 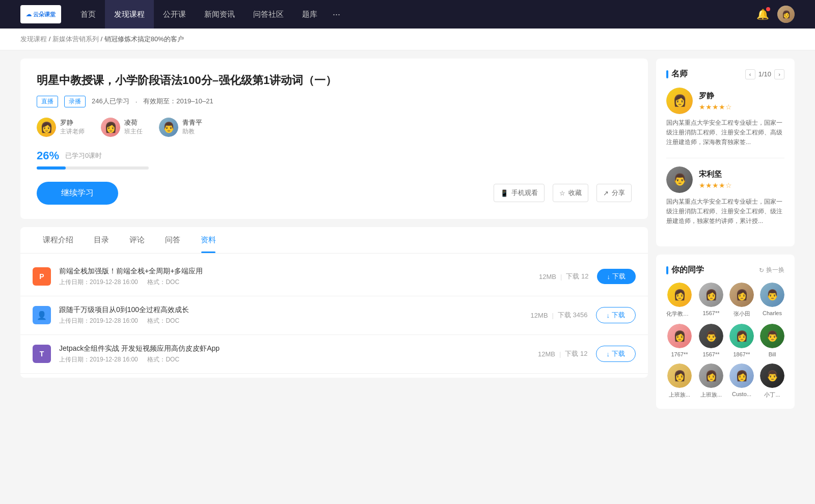 What do you see at coordinates (46, 127) in the screenshot?
I see `teacher-avatar-0: 👩` at bounding box center [46, 127].